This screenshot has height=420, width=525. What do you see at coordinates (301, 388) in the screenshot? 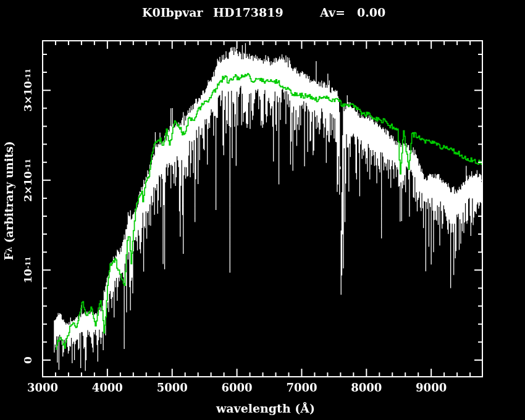
I see `x-tick-label: 7000` at bounding box center [301, 388].